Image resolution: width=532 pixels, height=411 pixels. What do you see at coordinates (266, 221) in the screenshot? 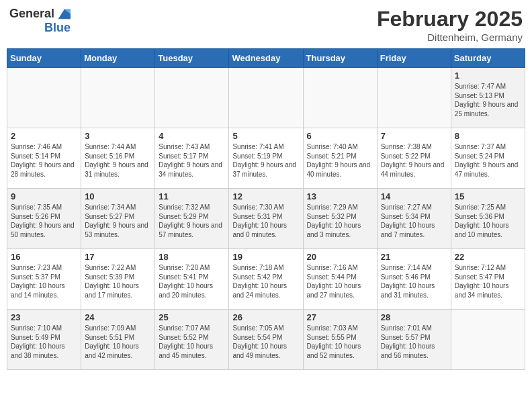
I see `day-info: Sunrise: 7:30 AM Sunset: 5:31 PM Dayligh…` at bounding box center [266, 221].